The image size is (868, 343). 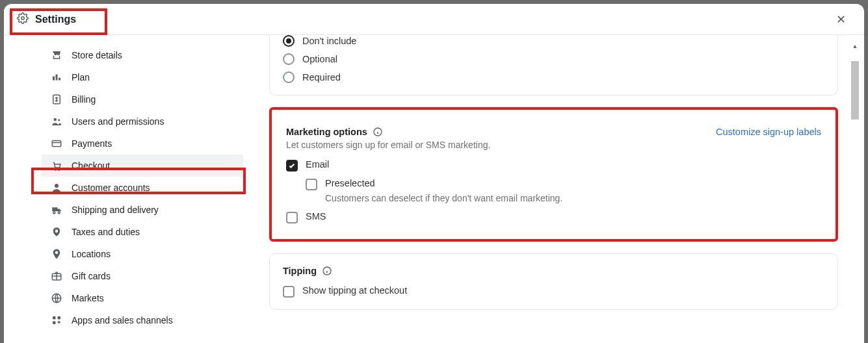 I want to click on sidebar-item-label: Apps and sales channels, so click(x=122, y=320).